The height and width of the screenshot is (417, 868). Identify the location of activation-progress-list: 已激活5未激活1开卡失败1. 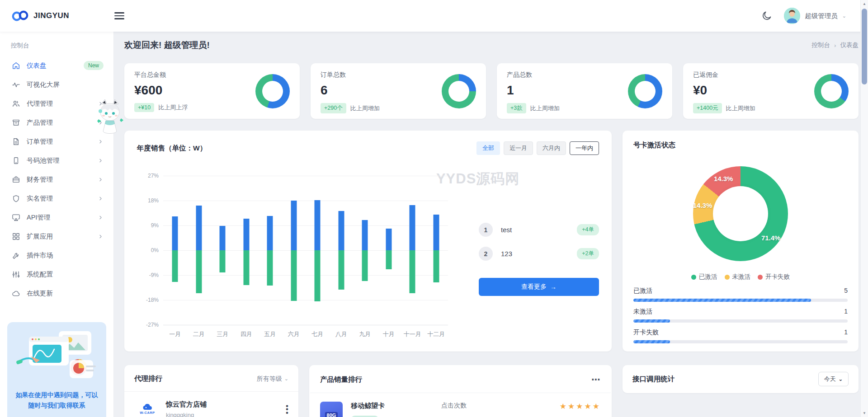
(741, 315).